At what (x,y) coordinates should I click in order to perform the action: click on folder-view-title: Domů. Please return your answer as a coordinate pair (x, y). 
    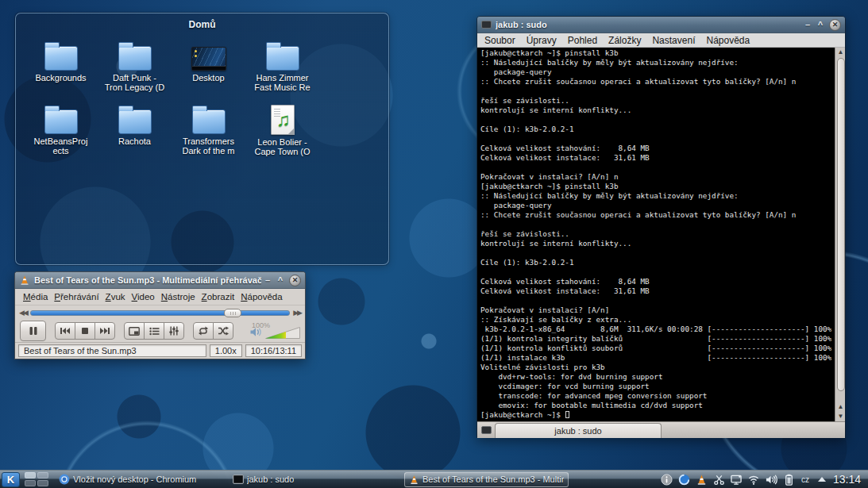
    Looking at the image, I should click on (202, 22).